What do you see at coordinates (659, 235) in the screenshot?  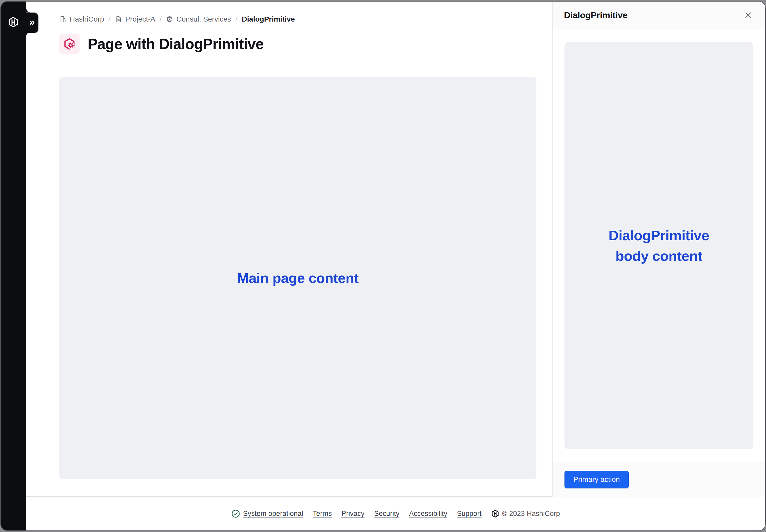 I see `dialog-placeholder-line: DialogPrimitive` at bounding box center [659, 235].